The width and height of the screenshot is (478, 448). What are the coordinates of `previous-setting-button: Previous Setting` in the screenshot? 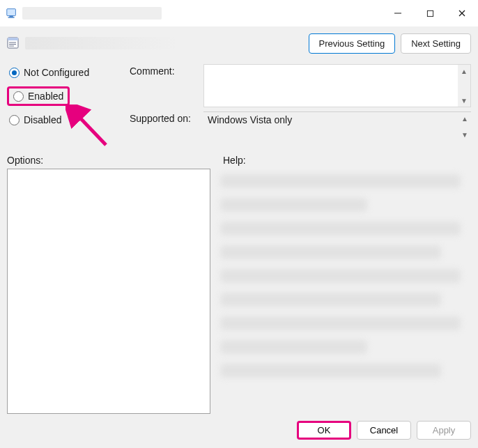 It's located at (353, 43).